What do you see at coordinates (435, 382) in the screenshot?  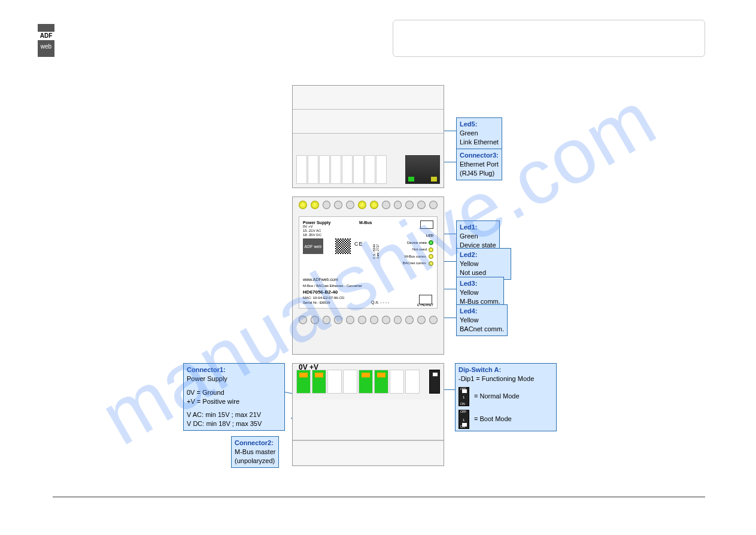 I see `dip-switch-a` at bounding box center [435, 382].